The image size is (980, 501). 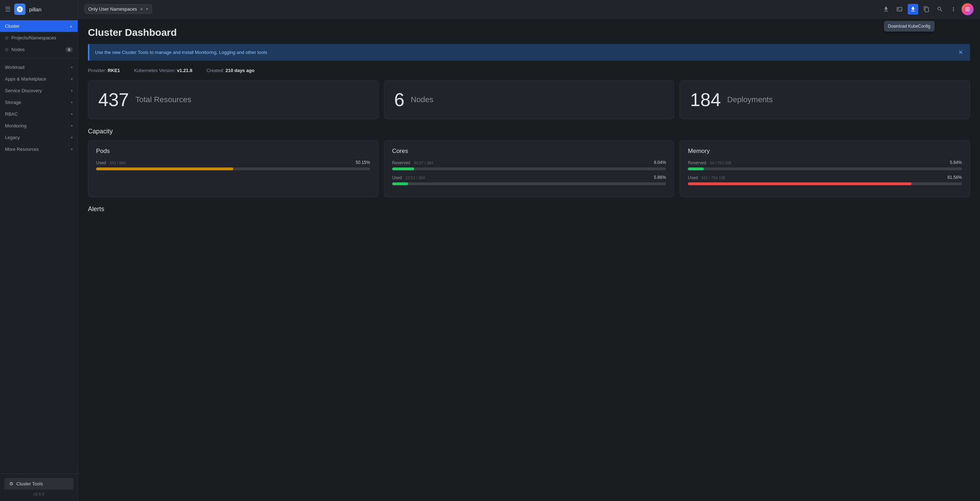 What do you see at coordinates (72, 79) in the screenshot?
I see `apps-chevron-icon: ▾` at bounding box center [72, 79].